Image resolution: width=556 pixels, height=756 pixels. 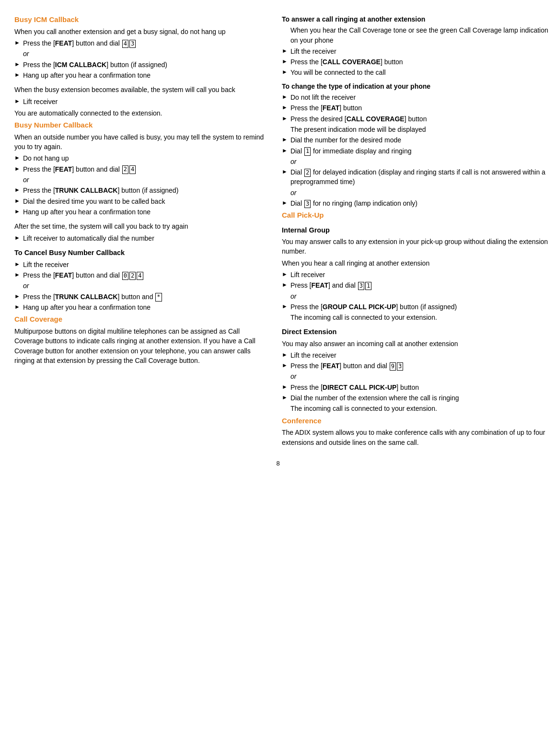 What do you see at coordinates (419, 86) in the screenshot?
I see `change-indication-header: To change the type of indication at your…` at bounding box center [419, 86].